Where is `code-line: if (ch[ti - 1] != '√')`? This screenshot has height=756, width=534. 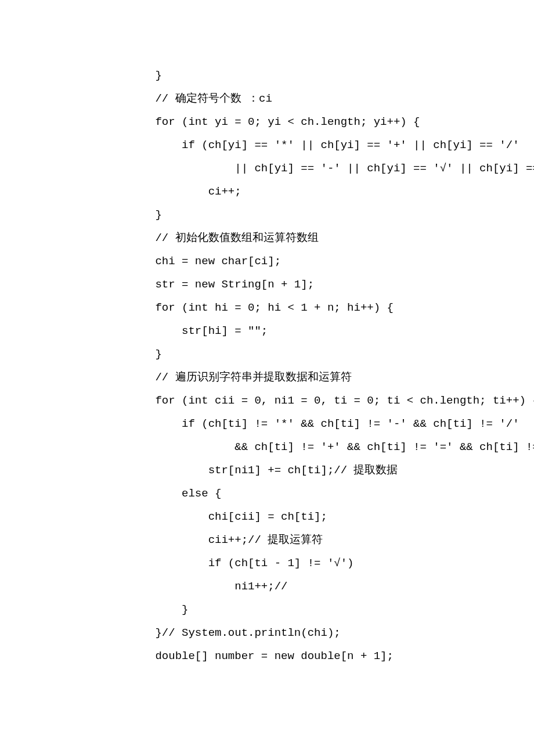
code-line: if (ch[ti - 1] != '√') is located at coordinates (267, 563).